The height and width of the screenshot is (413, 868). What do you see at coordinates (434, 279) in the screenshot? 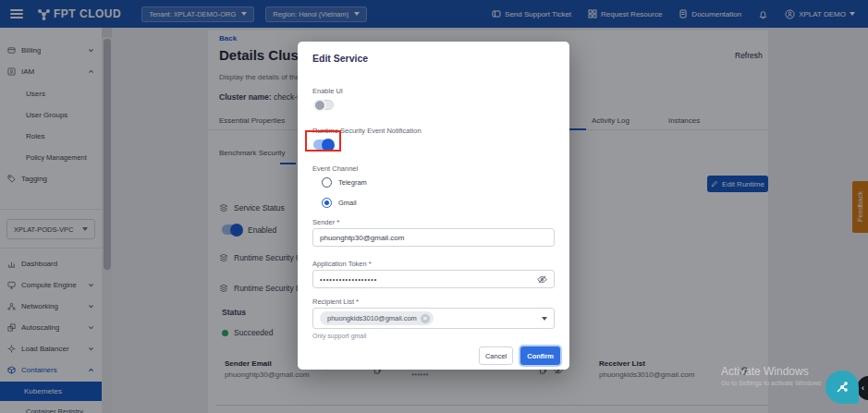
I see `application-token-input: ••••••••••••••••••` at bounding box center [434, 279].